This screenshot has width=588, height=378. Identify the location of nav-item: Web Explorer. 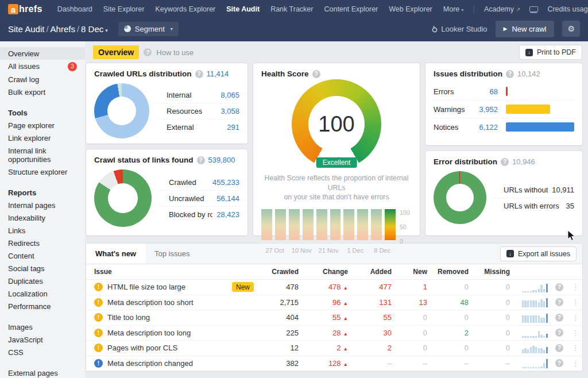
(411, 9).